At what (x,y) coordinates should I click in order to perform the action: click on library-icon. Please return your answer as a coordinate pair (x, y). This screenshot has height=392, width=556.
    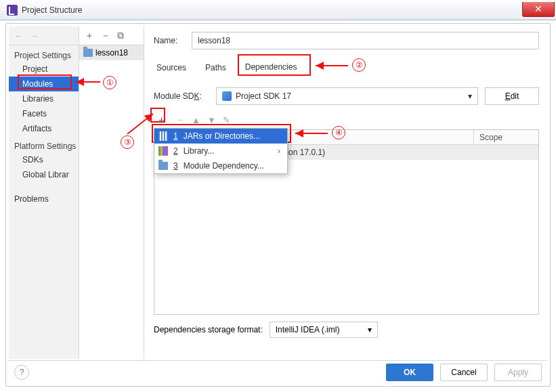
    Looking at the image, I should click on (163, 151).